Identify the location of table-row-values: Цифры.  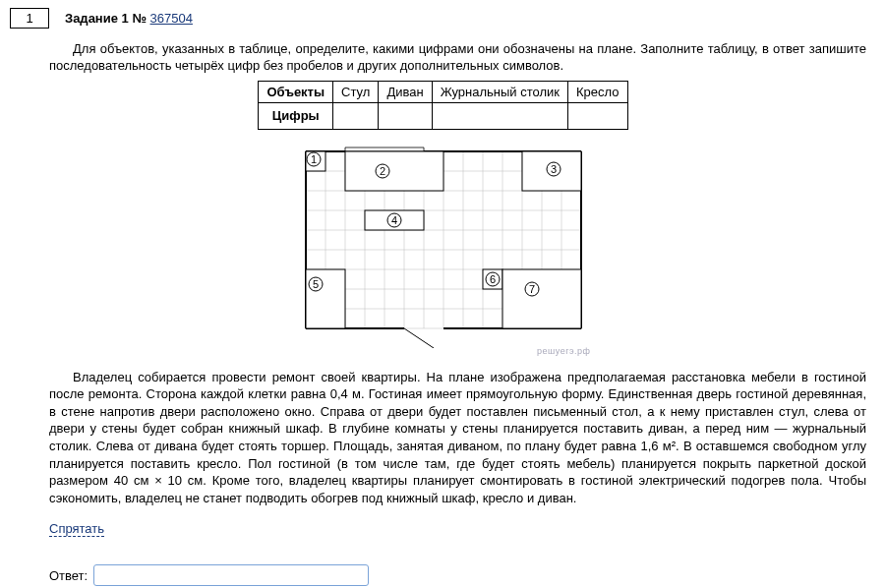
(443, 116).